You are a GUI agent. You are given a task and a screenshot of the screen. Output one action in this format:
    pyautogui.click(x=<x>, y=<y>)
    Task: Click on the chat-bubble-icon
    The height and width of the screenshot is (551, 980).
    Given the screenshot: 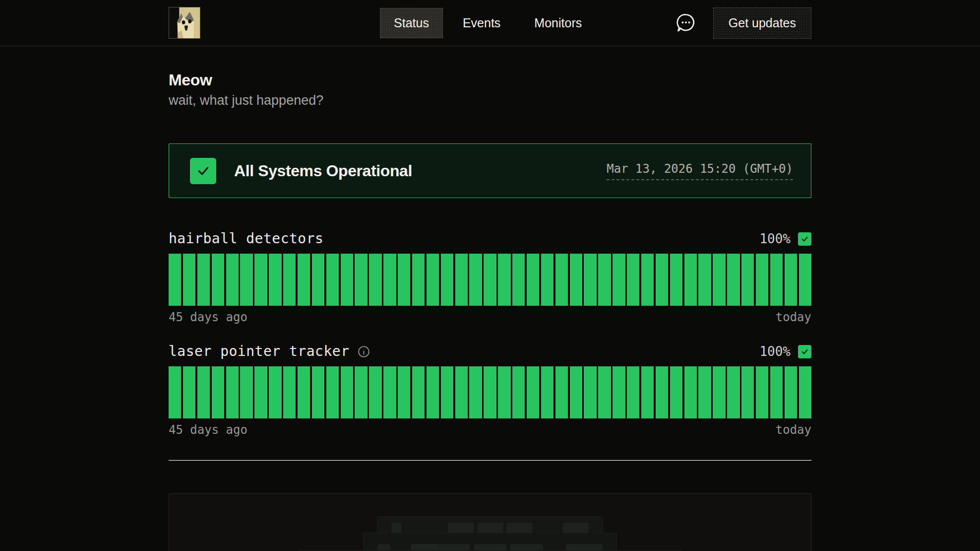 What is the action you would take?
    pyautogui.click(x=686, y=23)
    